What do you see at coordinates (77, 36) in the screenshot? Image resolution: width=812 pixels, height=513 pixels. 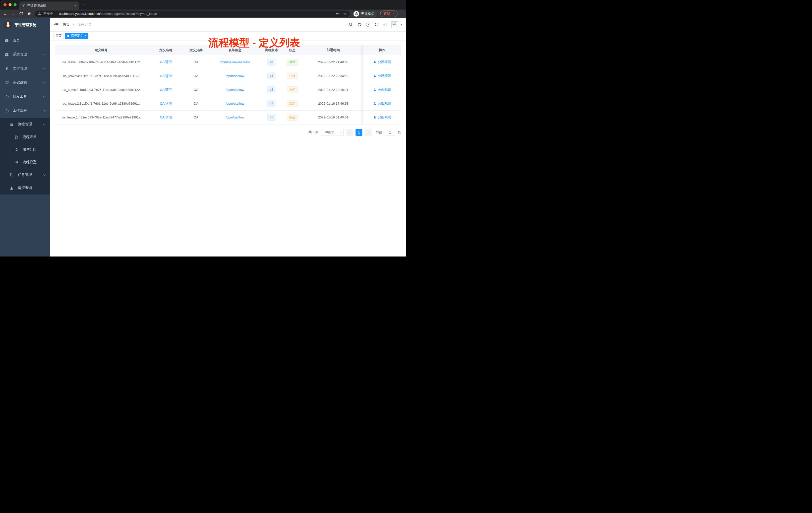 I see `tag-label: 流程定义` at bounding box center [77, 36].